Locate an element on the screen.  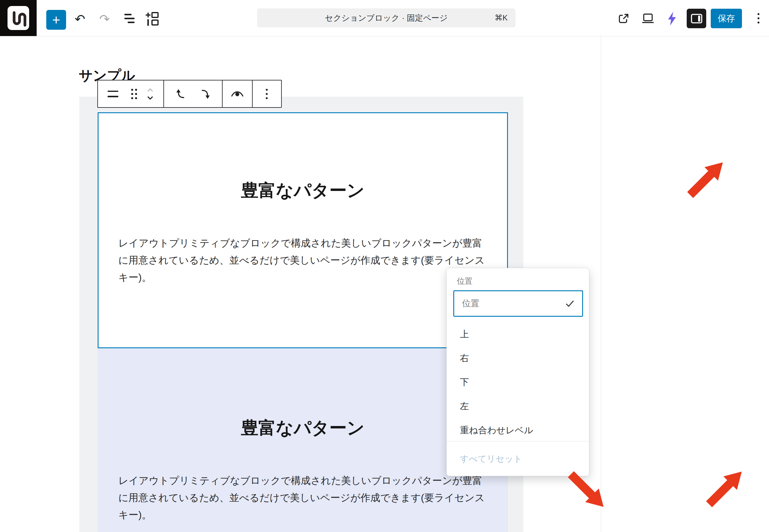
block-toolbar is located at coordinates (189, 94).